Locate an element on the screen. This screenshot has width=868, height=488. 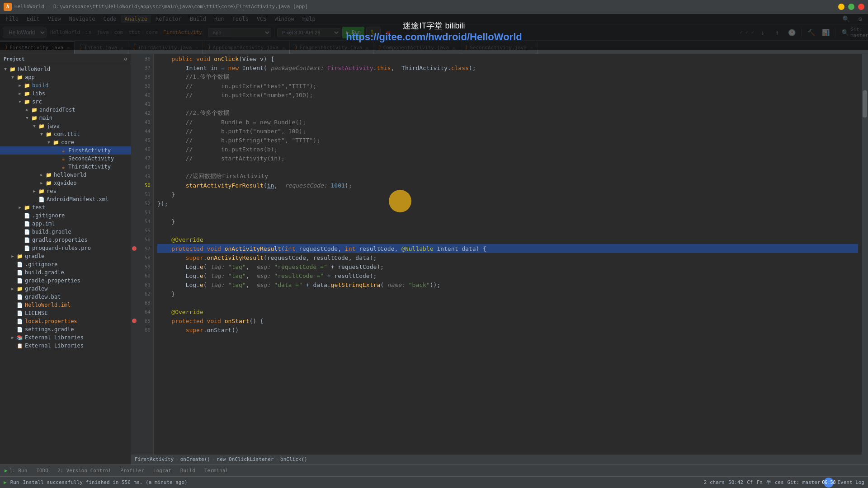
tab-profiler: Profiler is located at coordinates (132, 470).